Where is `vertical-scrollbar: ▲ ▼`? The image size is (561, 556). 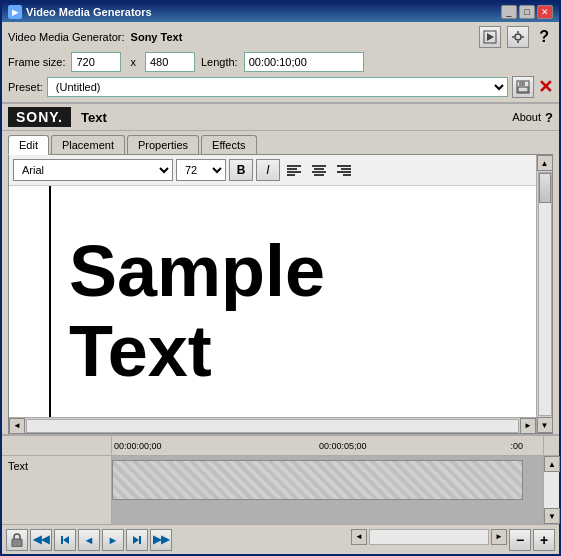
vertical-scrollbar: ▲ ▼ is located at coordinates (544, 294).